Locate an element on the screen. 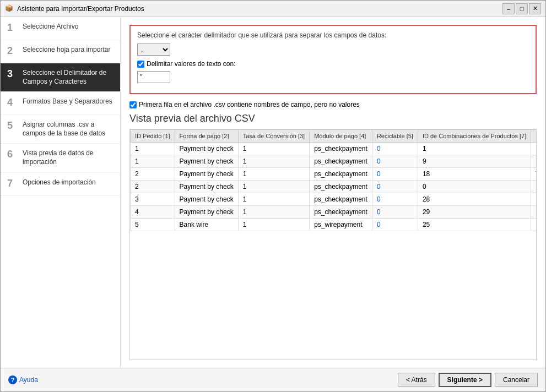 This screenshot has height=392, width=546. step-num-5: 5 is located at coordinates (13, 126).